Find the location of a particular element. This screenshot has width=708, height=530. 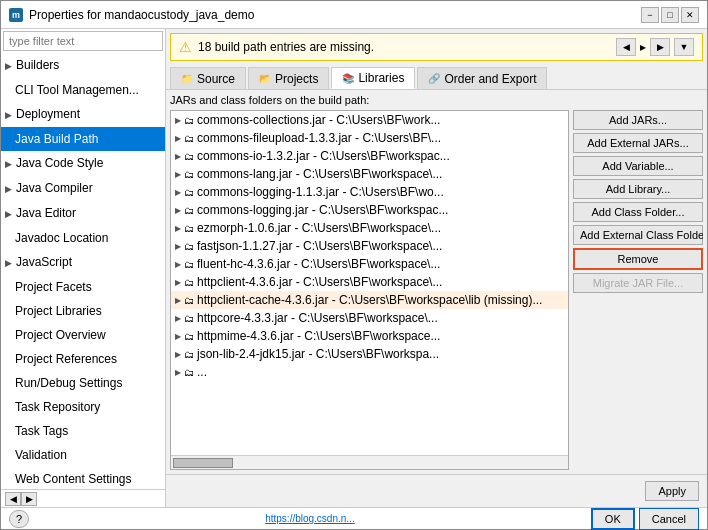

jar-item-label: httpclient-4.3.6.jar - C:\Users\BF\works… is located at coordinates (320, 282).